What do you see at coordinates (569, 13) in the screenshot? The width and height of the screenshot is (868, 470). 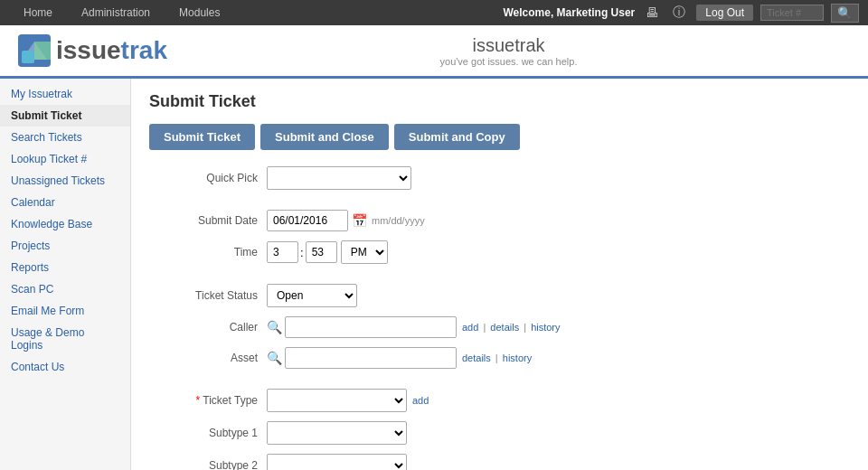 I see `welcome-text: Welcome, Marketing User` at bounding box center [569, 13].